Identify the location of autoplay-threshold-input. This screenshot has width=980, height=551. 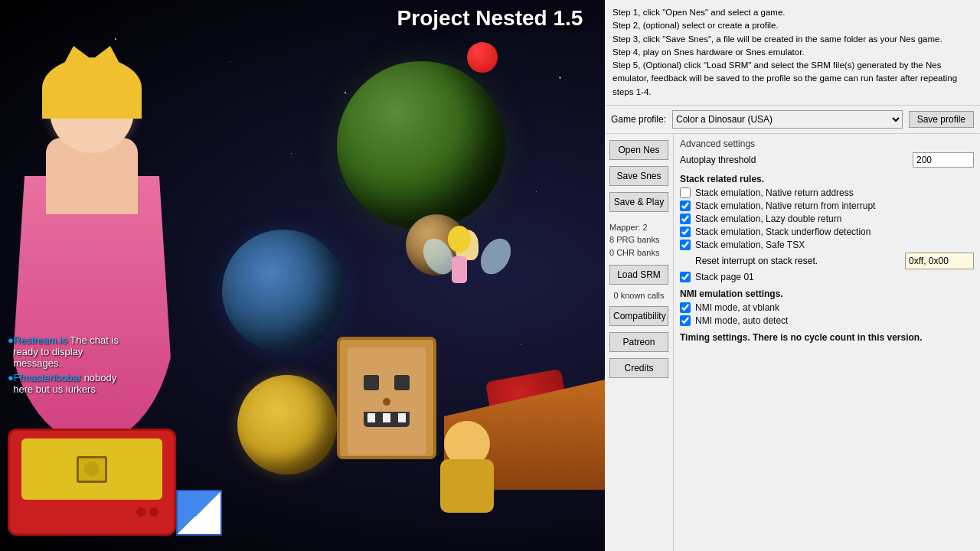
(943, 160).